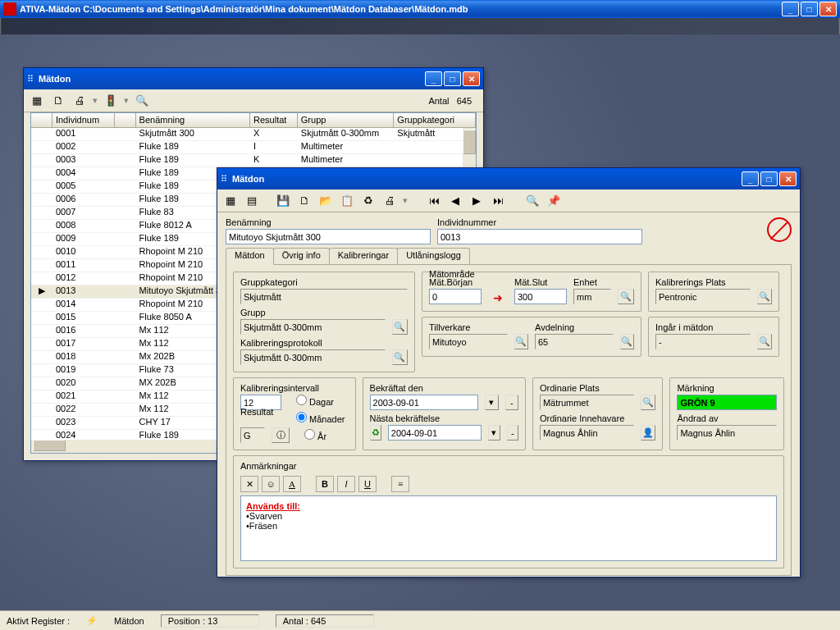 The image size is (840, 630). Describe the element at coordinates (376, 433) in the screenshot. I see `nasta-refresh-button: ♻` at that location.